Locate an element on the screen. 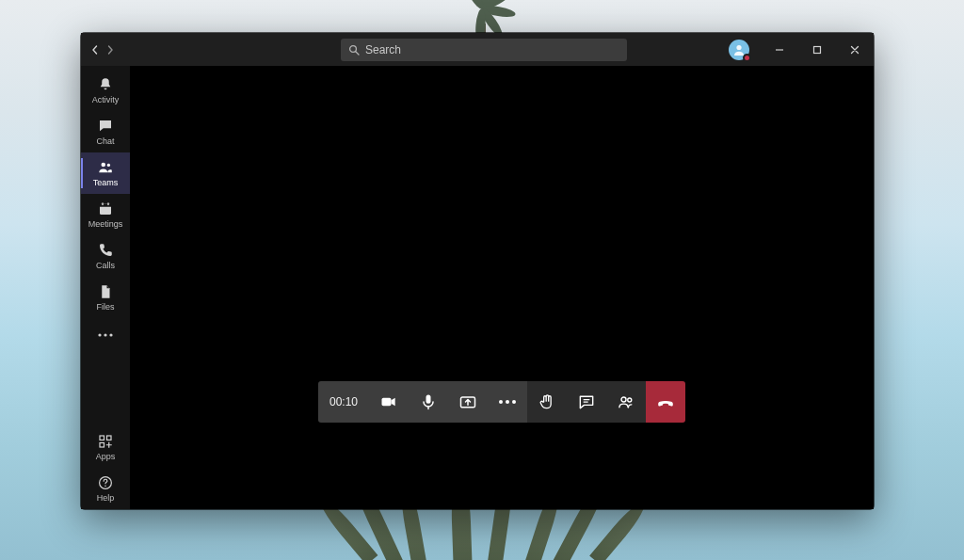 This screenshot has height=560, width=964. rail-item-chat: Chat is located at coordinates (105, 132).